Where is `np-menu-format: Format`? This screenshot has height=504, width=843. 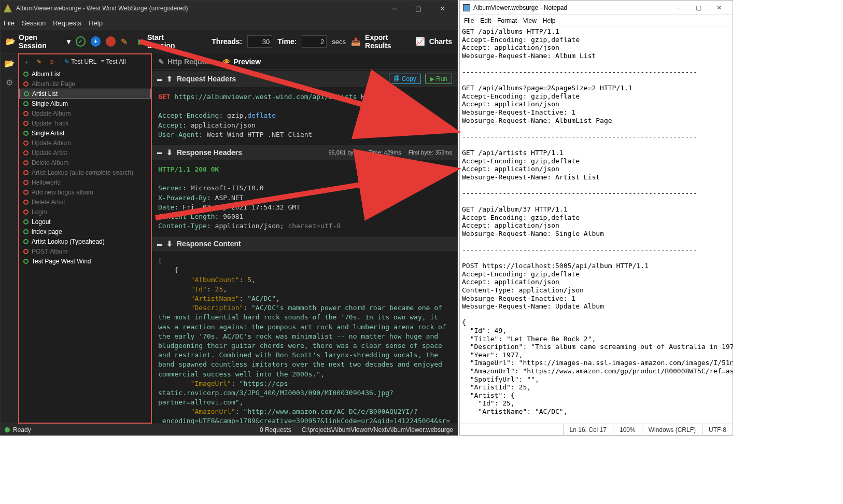
np-menu-format: Format is located at coordinates (507, 21).